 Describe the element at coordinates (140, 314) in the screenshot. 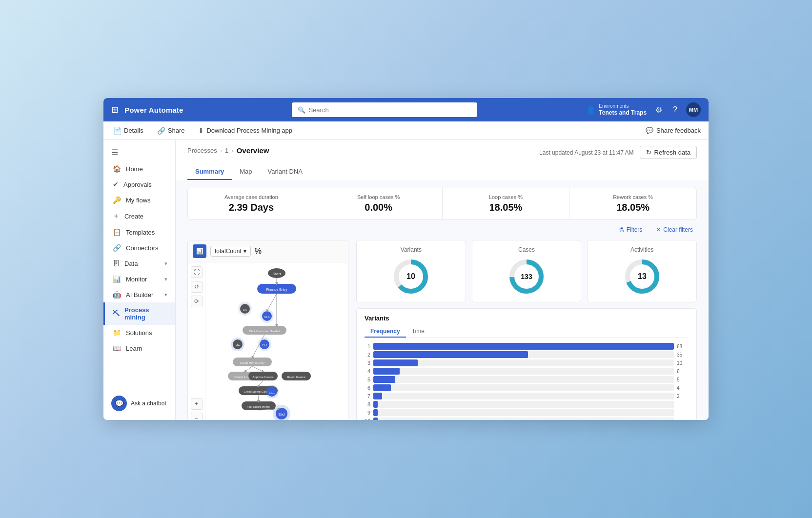

I see `sidebar-item-process-mining: ⛏ Process mining` at that location.